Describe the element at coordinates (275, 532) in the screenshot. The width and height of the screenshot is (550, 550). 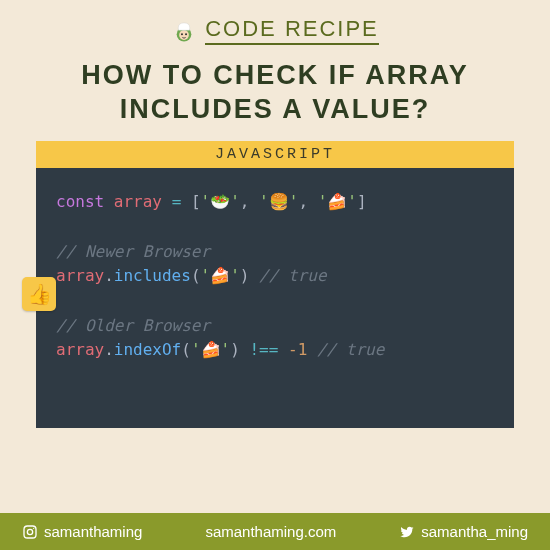
I see `footer: samanthaming samanthaming.com samantha_m…` at that location.